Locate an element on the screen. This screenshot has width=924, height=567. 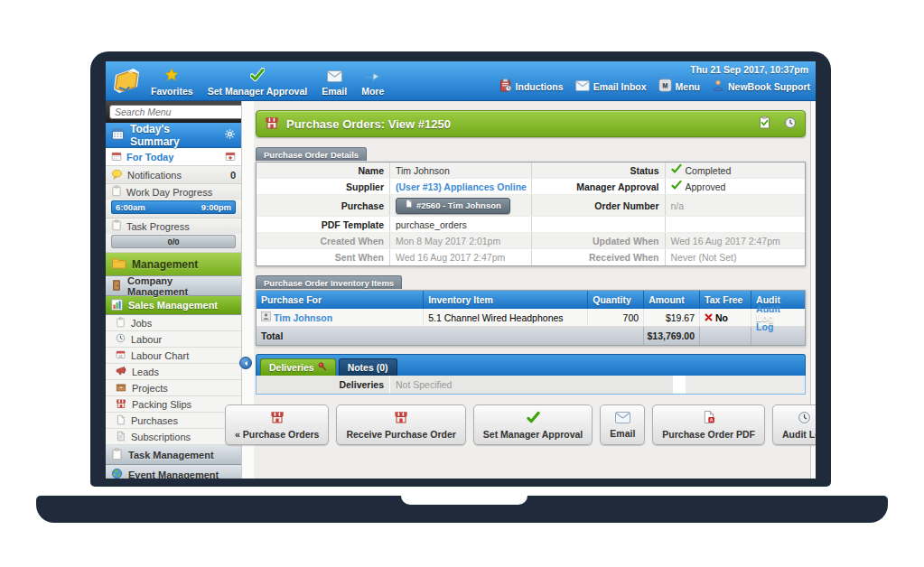
menu-key-icon: M is located at coordinates (665, 87).